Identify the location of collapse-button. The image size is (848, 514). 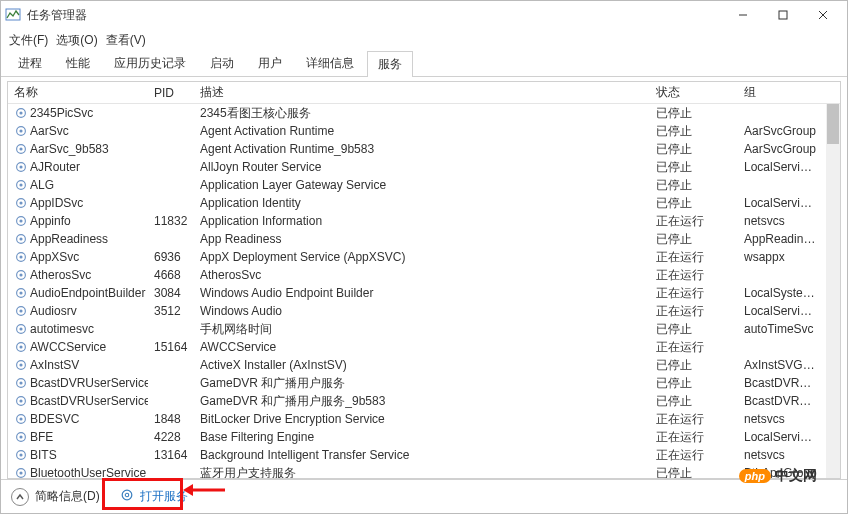
(20, 497).